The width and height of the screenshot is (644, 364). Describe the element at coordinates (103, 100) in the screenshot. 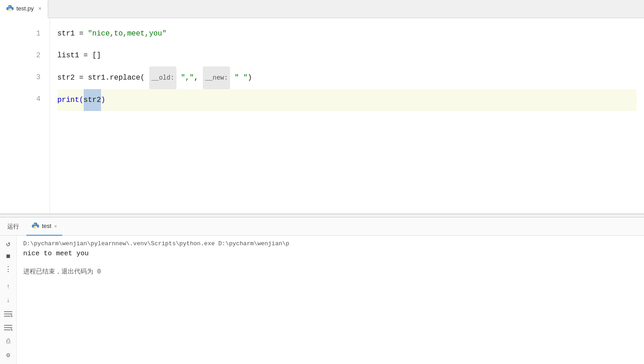

I see `code-close-paren-4: )` at that location.